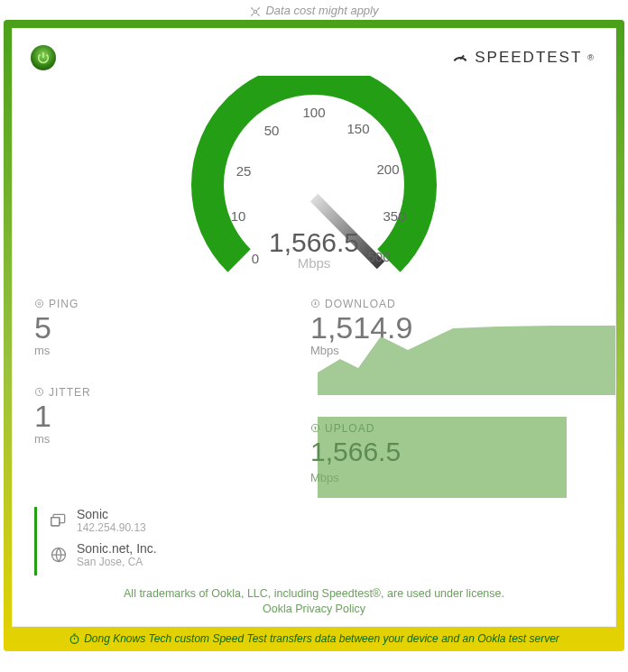 This screenshot has width=628, height=672. What do you see at coordinates (590, 58) in the screenshot?
I see `trademark-symbol: ®` at bounding box center [590, 58].